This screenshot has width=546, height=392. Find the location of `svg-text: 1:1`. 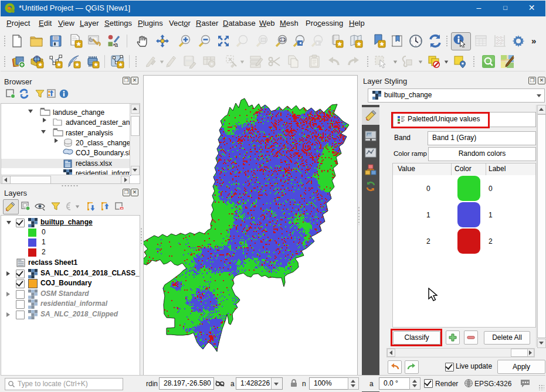

svg-text: 1:1 is located at coordinates (283, 40).